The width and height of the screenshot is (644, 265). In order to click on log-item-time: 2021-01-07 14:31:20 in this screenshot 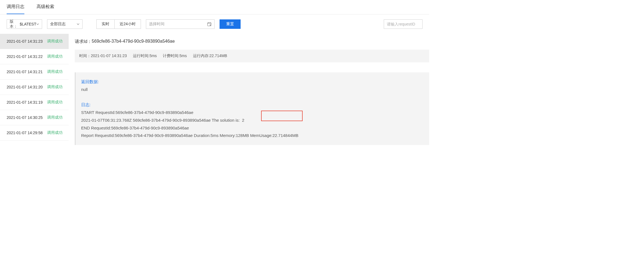, I will do `click(25, 87)`.